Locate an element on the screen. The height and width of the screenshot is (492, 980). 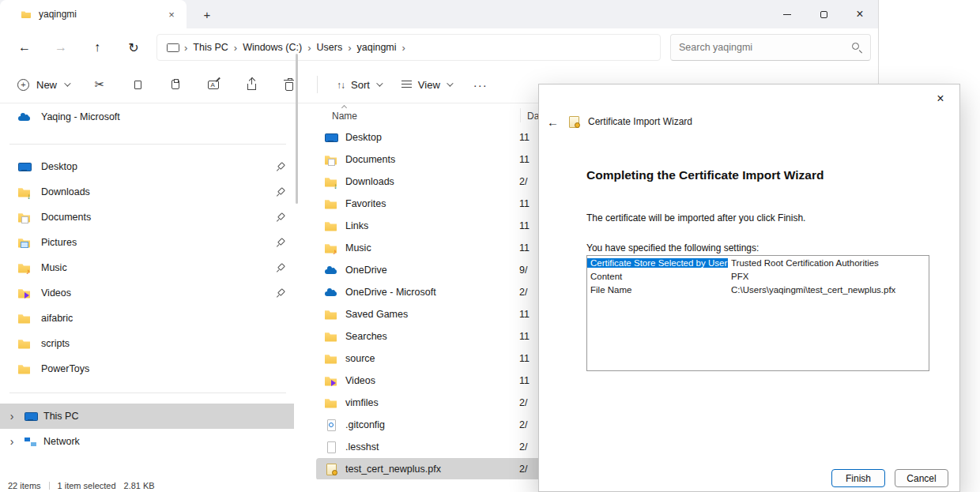
sidebar-item-powertoys: PowerToys is located at coordinates (147, 369).